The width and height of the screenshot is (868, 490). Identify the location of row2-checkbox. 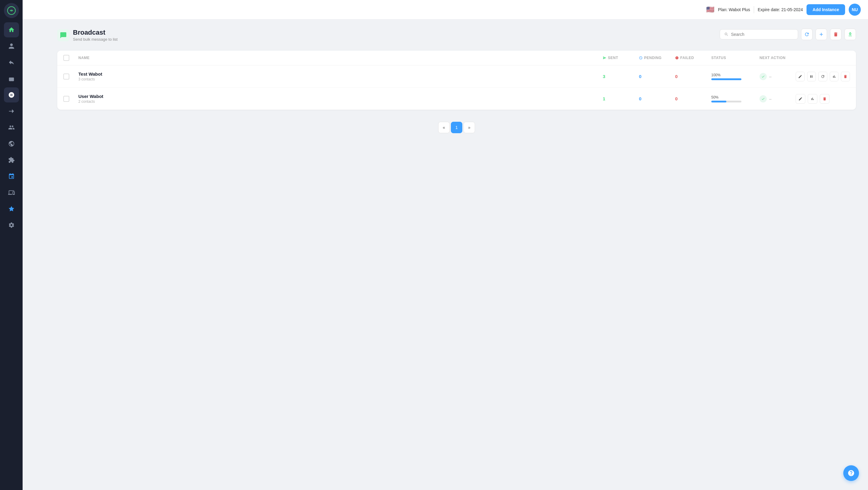
(66, 99).